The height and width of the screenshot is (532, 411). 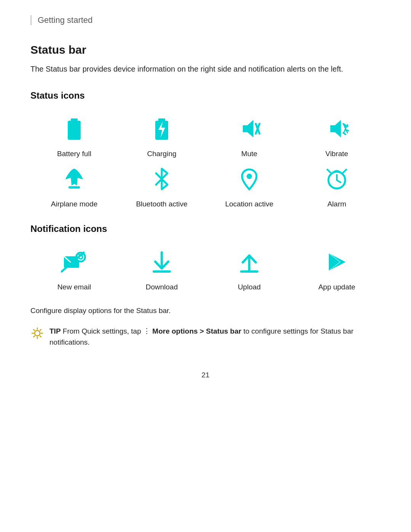 I want to click on download-label: Download, so click(x=162, y=287).